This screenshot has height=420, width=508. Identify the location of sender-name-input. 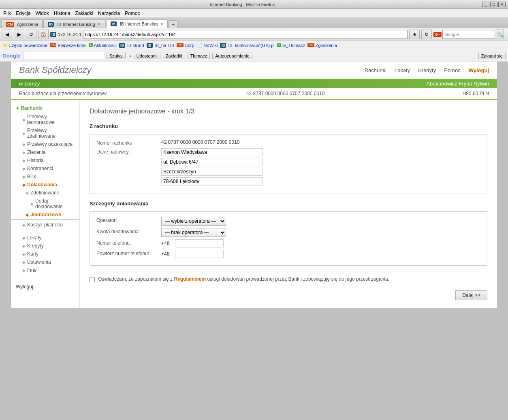
(212, 152).